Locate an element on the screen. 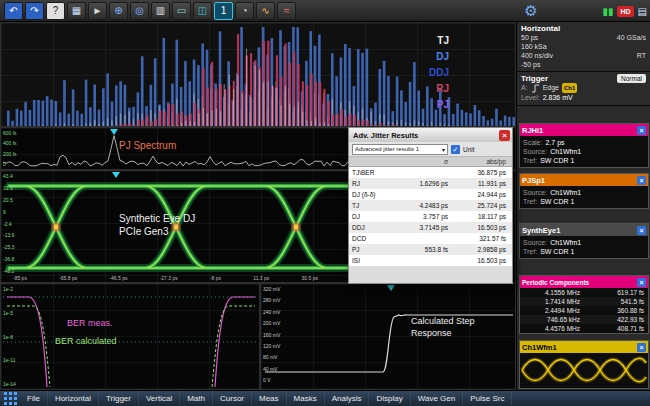 Image resolution: width=650 pixels, height=406 pixels. horizontal-value: -50 ps is located at coordinates (530, 64).